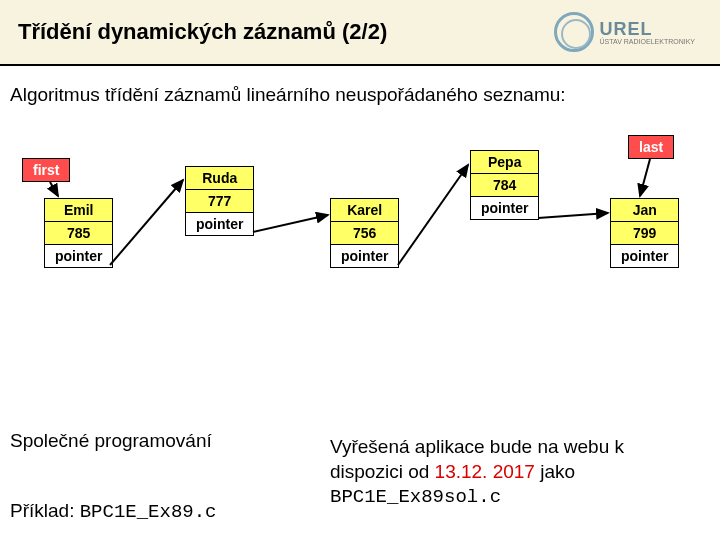 The height and width of the screenshot is (540, 720). Describe the element at coordinates (485, 472) in the screenshot. I see `solved-date: 13.12. 2017` at that location.